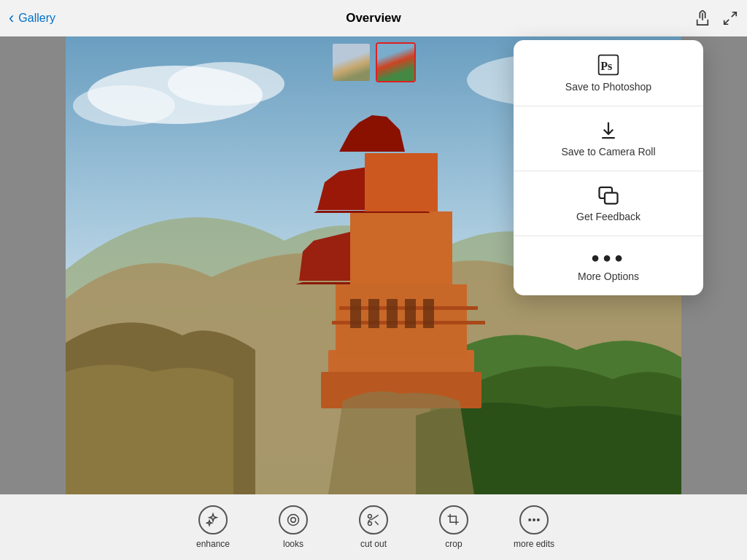 Image resolution: width=747 pixels, height=560 pixels. I want to click on crop-label: crop, so click(454, 544).